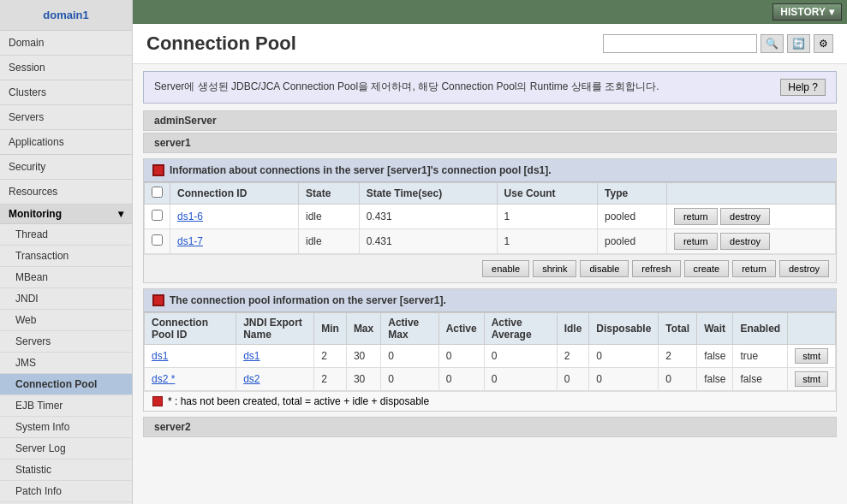 This screenshot has height=504, width=847. I want to click on return-button: return, so click(754, 269).